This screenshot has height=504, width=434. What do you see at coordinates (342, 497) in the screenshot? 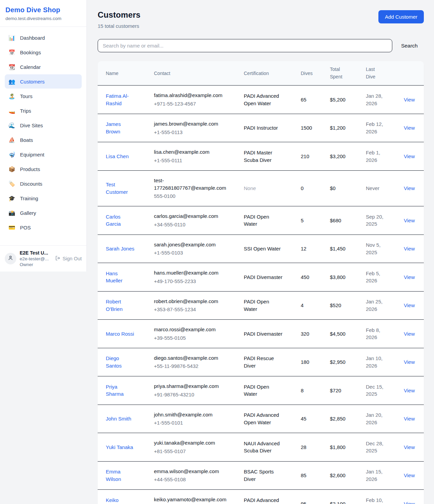
I see `customer-total-spent: $2,100` at bounding box center [342, 497].